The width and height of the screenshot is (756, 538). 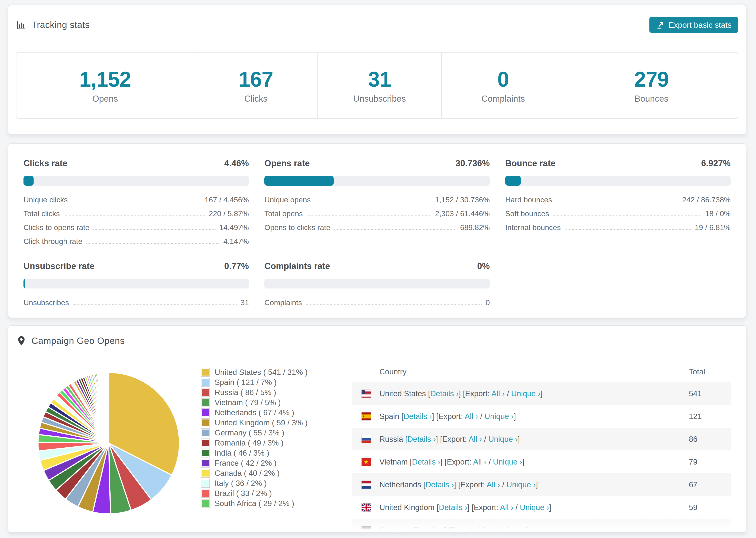 What do you see at coordinates (136, 305) in the screenshot?
I see `rate-detail-row: Unsubscribes 31` at bounding box center [136, 305].